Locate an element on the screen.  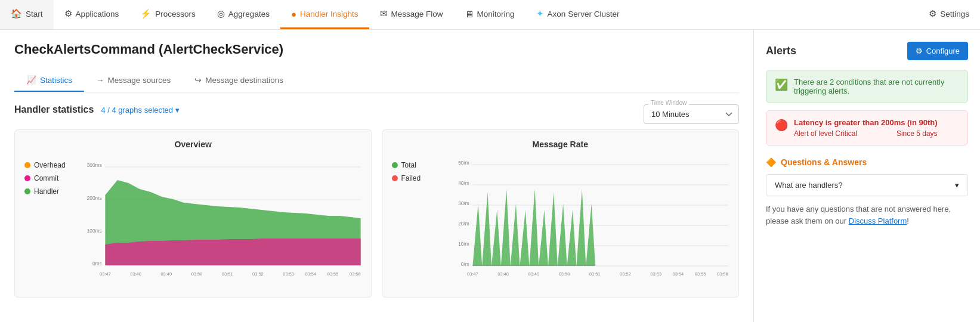
nav-axon-server-cluster: ✦ Axon Server Cluster is located at coordinates (578, 14).